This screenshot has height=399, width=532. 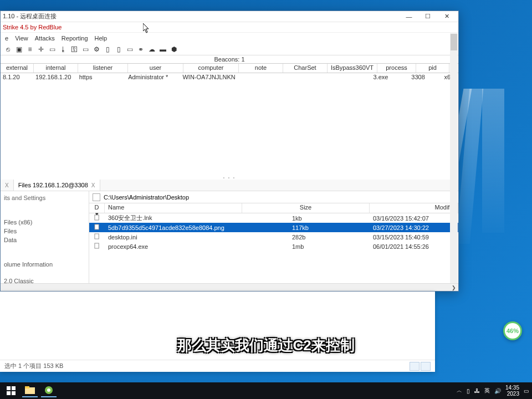 What do you see at coordinates (30, 391) in the screenshot?
I see `taskbar-explorer` at bounding box center [30, 391].